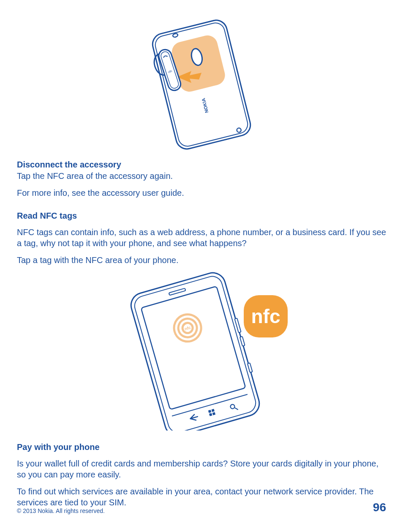  I want to click on text-read-nfc-para2: Tap a tag with the NFC area of your phon…, so click(202, 260).